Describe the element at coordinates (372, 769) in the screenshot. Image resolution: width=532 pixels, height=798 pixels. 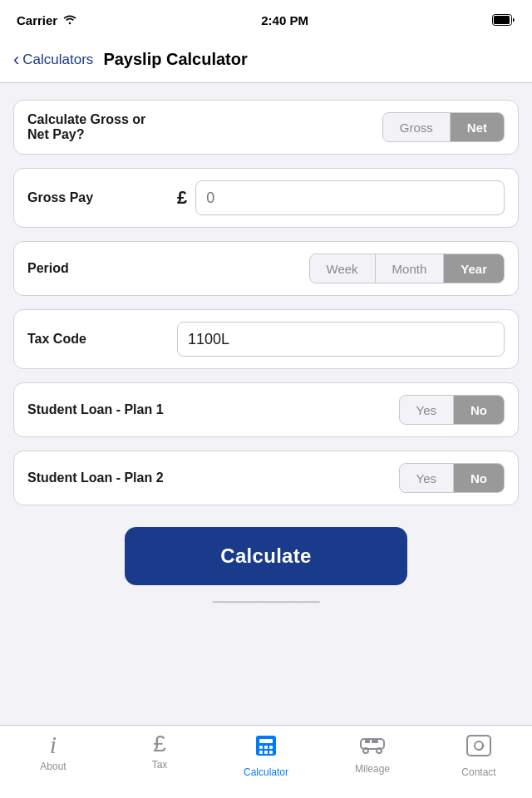
I see `mileage-label: Mileage` at that location.